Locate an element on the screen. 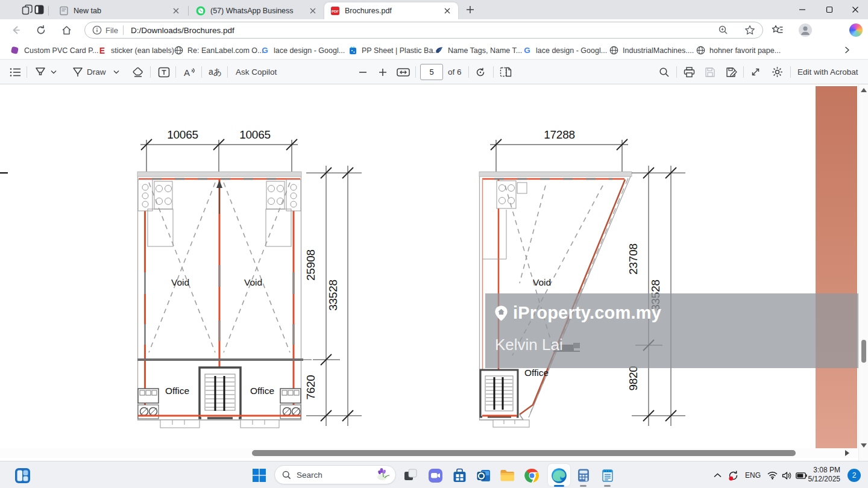 Image resolution: width=868 pixels, height=488 pixels. address-bar: File D:/Downloads/Brochures.pdf is located at coordinates (424, 30).